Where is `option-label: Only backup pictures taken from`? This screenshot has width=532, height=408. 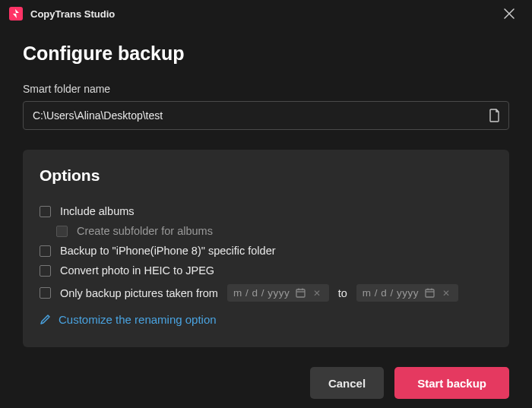 option-label: Only backup pictures taken from is located at coordinates (139, 293).